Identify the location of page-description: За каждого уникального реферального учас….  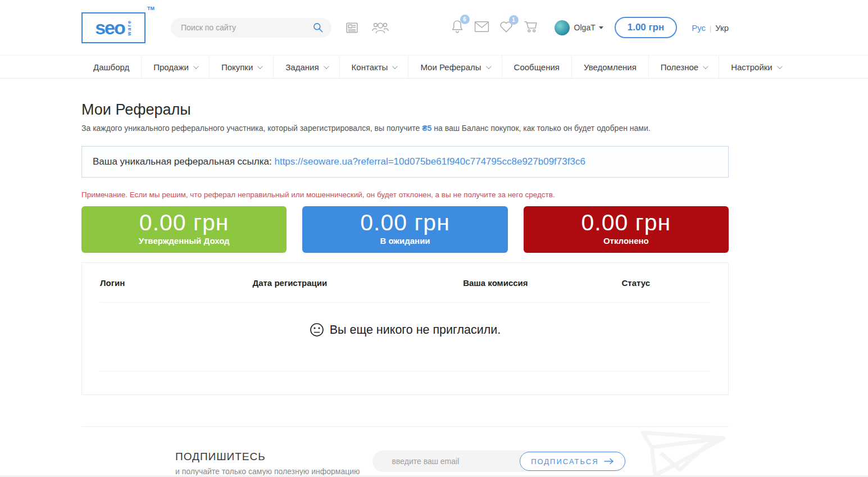
(405, 128).